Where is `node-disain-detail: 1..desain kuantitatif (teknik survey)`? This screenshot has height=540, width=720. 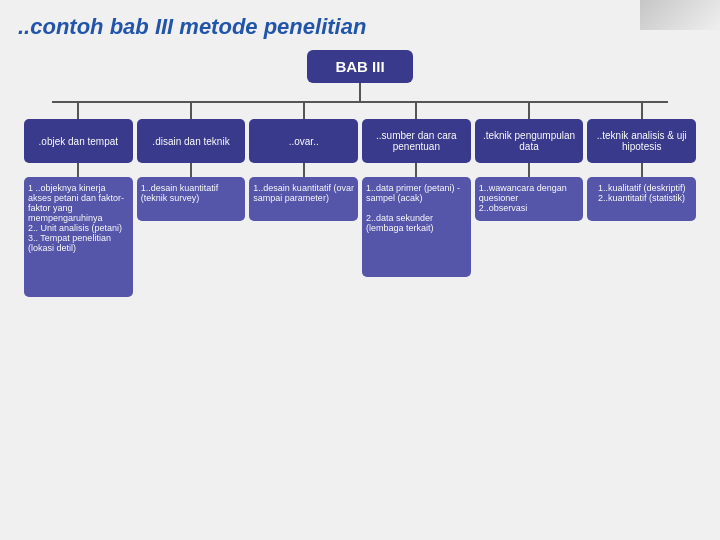
node-disain-detail: 1..desain kuantitatif (teknik survey) is located at coordinates (192, 199).